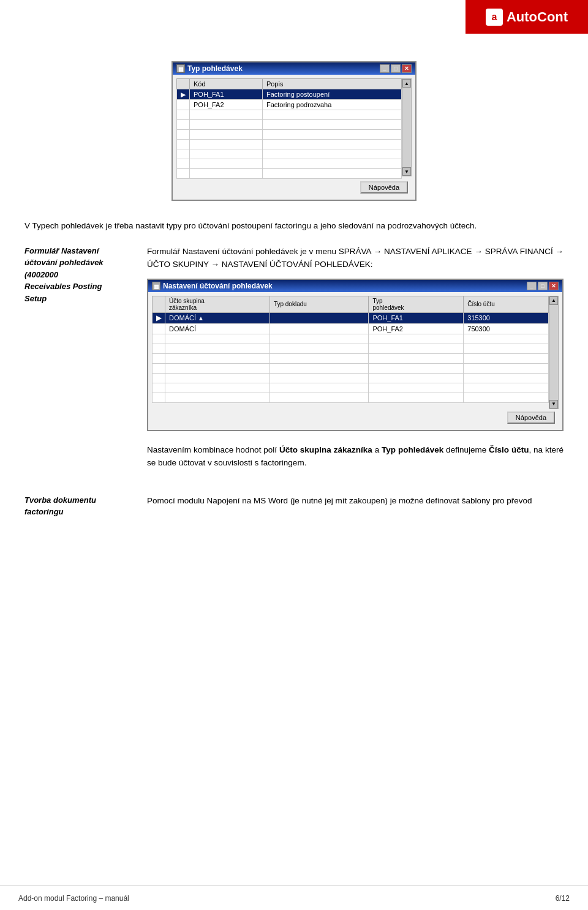 The height and width of the screenshot is (910, 588). What do you see at coordinates (294, 131) in the screenshot?
I see `first-window-container: ▦ Typ pohledávek _ □ ✕` at bounding box center [294, 131].